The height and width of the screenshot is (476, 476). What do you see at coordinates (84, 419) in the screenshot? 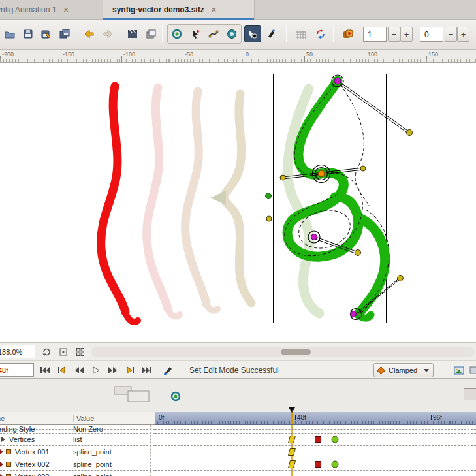
I see `column-header-value: Value` at bounding box center [84, 419].